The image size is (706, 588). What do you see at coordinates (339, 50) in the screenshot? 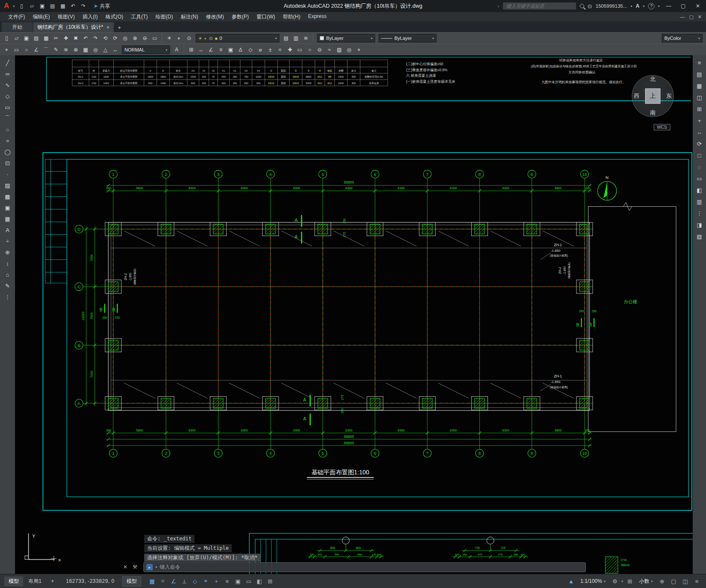
I see `mleader-style-icon: ▨` at bounding box center [339, 50].